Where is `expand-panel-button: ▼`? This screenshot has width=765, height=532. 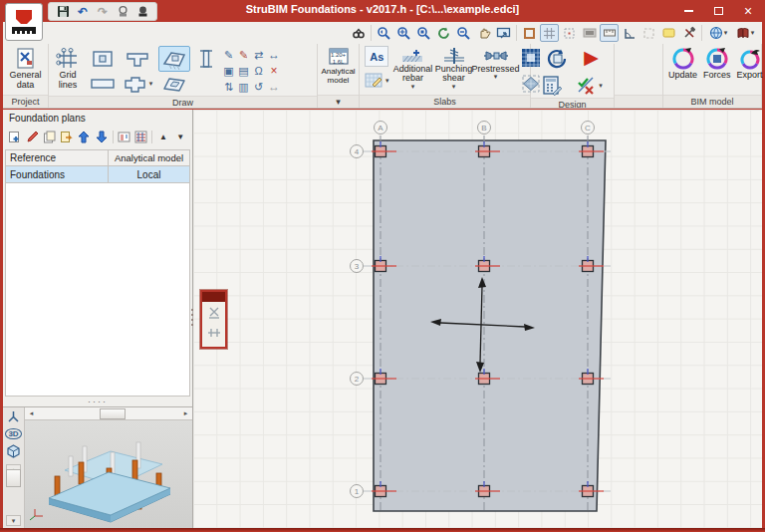
expand-panel-button: ▼ is located at coordinates (181, 137).